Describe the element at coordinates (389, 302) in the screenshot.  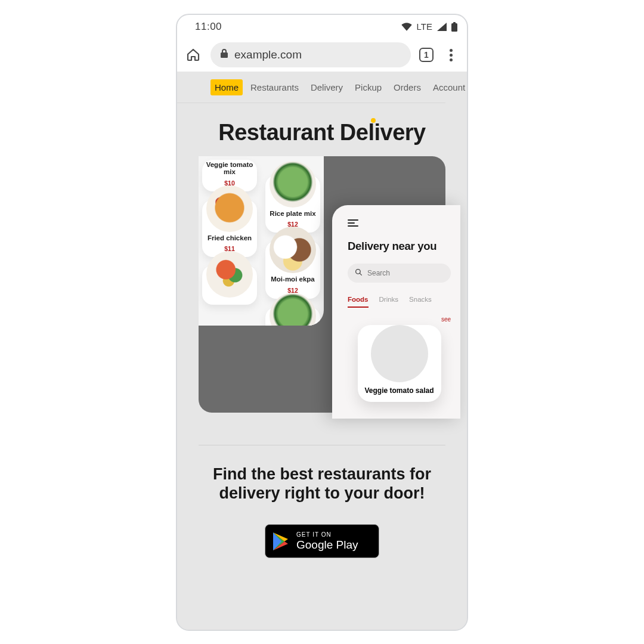
I see `tab-drinks: Drinks` at that location.